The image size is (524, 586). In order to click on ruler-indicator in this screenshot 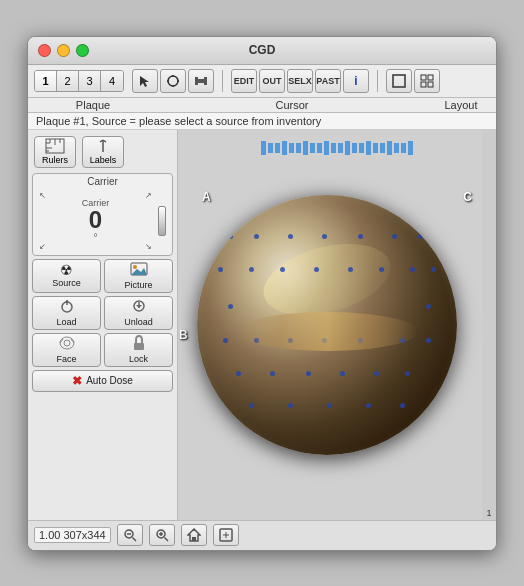, I will do `click(337, 148)`.